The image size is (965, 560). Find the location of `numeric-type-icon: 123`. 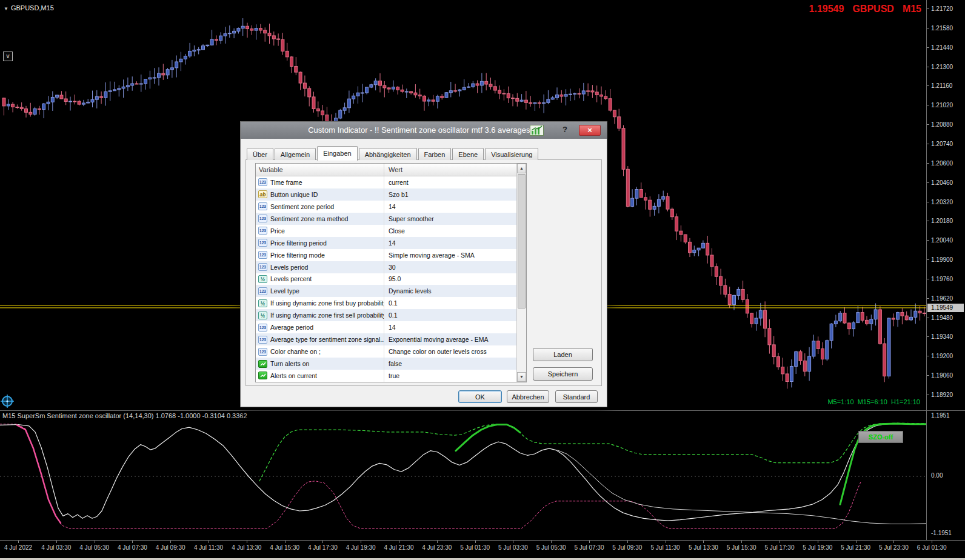

numeric-type-icon: 123 is located at coordinates (263, 182).